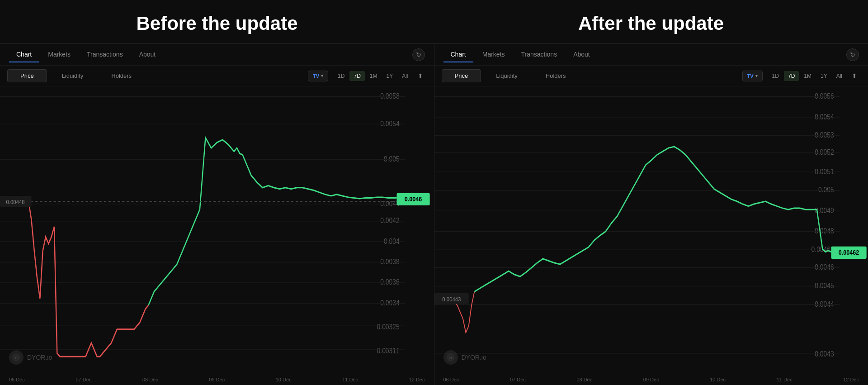  Describe the element at coordinates (17, 380) in the screenshot. I see `before-x-label-0: 06 Dec` at that location.